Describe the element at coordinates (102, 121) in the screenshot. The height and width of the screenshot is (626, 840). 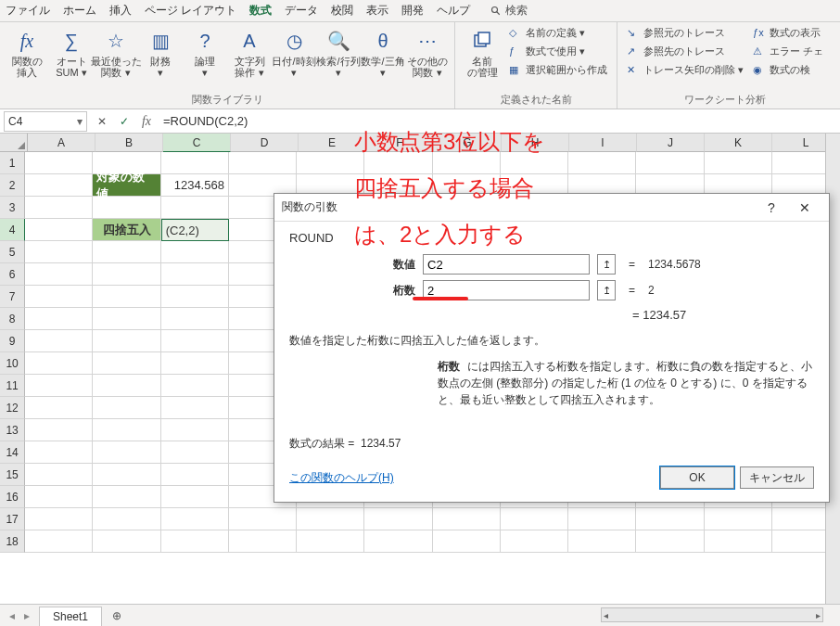
I see `formula-cancel-button: ✕` at that location.